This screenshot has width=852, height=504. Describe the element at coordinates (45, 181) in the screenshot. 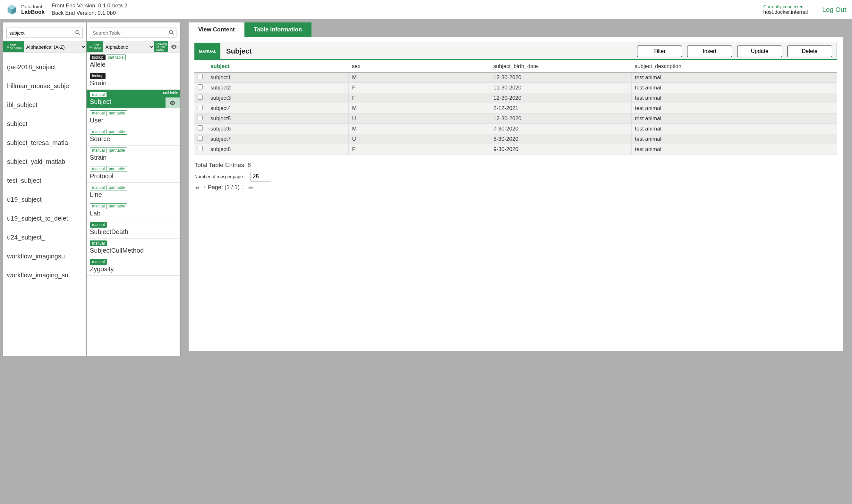

I see `schema-item: test_subject` at that location.